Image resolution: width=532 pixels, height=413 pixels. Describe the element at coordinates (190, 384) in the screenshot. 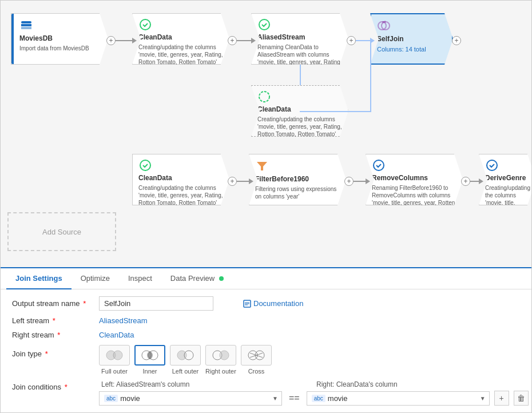

I see `left-col-header: Left: AliasedStream's column` at that location.